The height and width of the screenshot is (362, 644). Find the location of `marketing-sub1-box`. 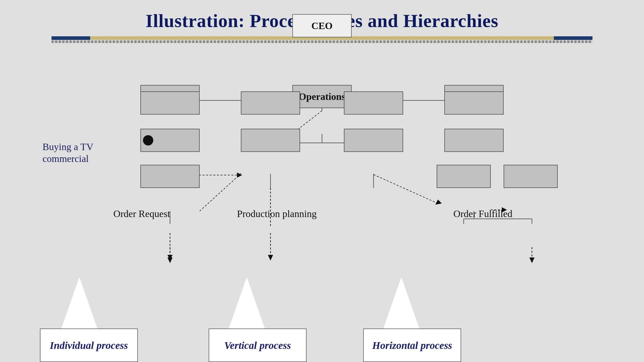

marketing-sub1-box is located at coordinates (170, 103).